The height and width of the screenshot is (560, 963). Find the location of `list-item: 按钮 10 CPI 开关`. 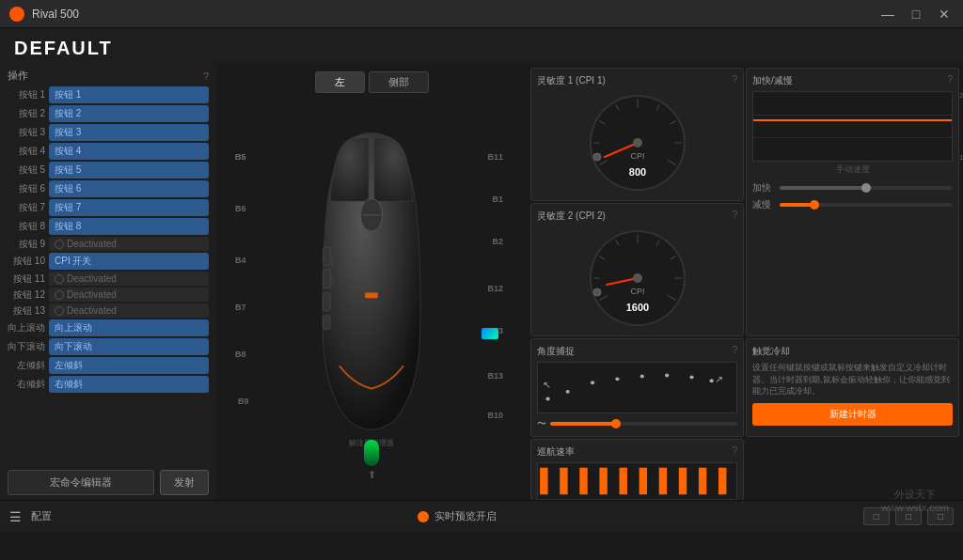

list-item: 按钮 10 CPI 开关 is located at coordinates (108, 261).